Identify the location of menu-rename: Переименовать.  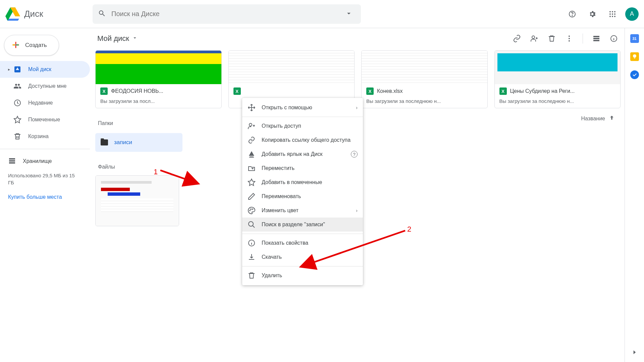
(303, 196).